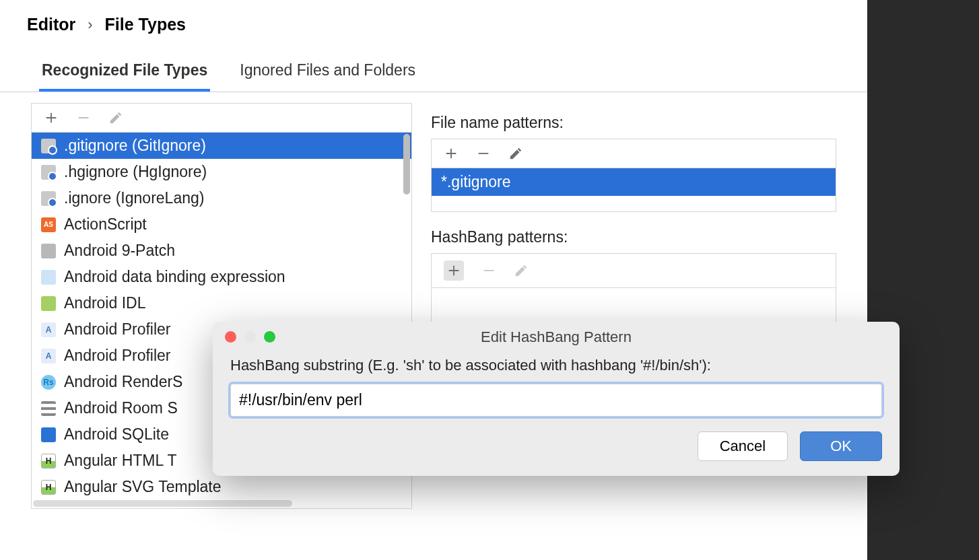 This screenshot has height=560, width=979. What do you see at coordinates (175, 277) in the screenshot?
I see `filetype-label: Android data binding expression` at bounding box center [175, 277].